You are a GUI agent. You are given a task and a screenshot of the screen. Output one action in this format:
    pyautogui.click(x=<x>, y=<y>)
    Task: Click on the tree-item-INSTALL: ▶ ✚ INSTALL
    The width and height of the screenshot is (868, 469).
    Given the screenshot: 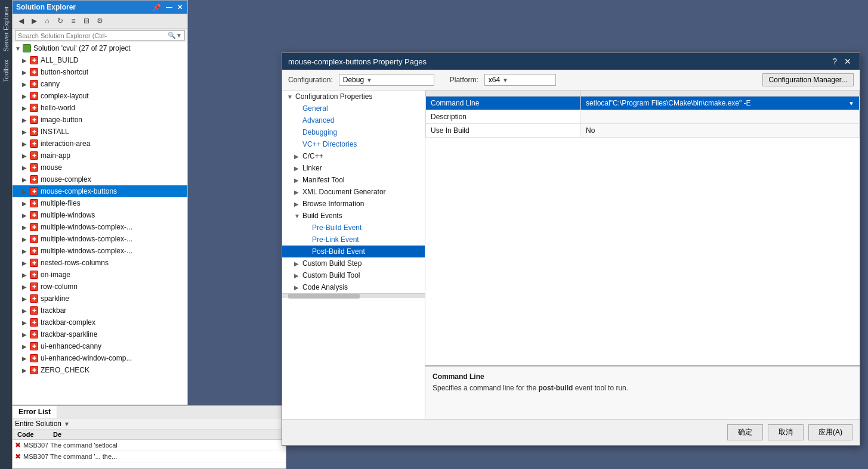 What is the action you would take?
    pyautogui.click(x=100, y=132)
    